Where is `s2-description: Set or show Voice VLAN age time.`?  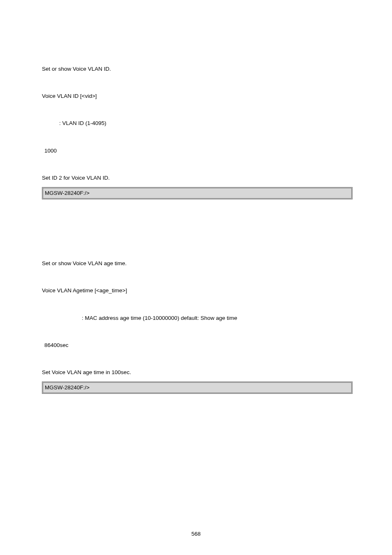
s2-description: Set or show Voice VLAN age time. is located at coordinates (196, 264).